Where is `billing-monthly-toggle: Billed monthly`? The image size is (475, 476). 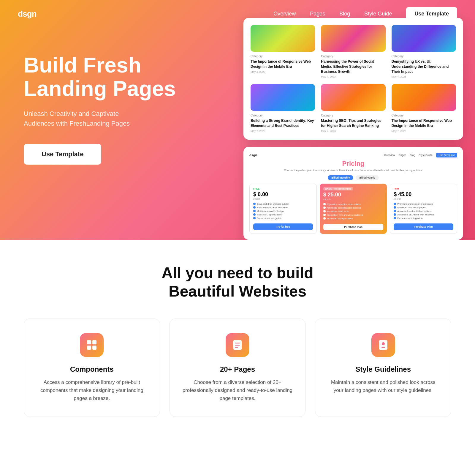 billing-monthly-toggle: Billed monthly is located at coordinates (341, 178).